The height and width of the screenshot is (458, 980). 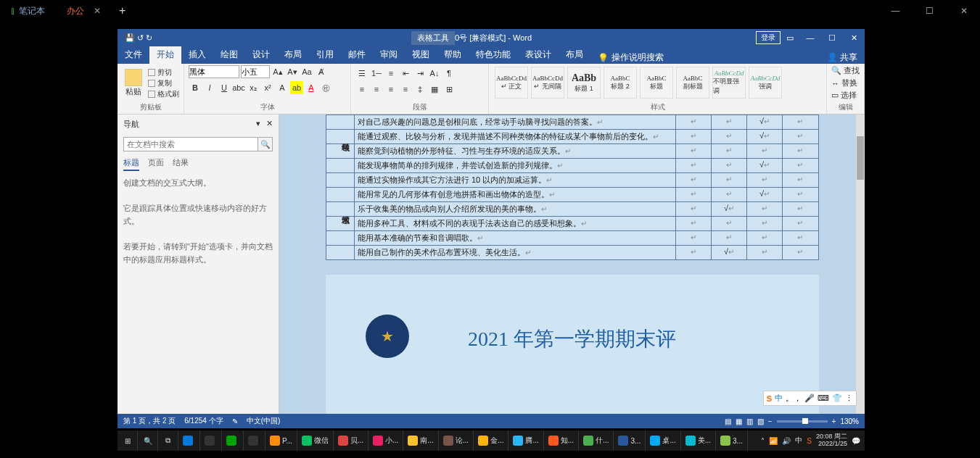 What do you see at coordinates (846, 83) in the screenshot?
I see `replace-button: ↔替换` at bounding box center [846, 83].